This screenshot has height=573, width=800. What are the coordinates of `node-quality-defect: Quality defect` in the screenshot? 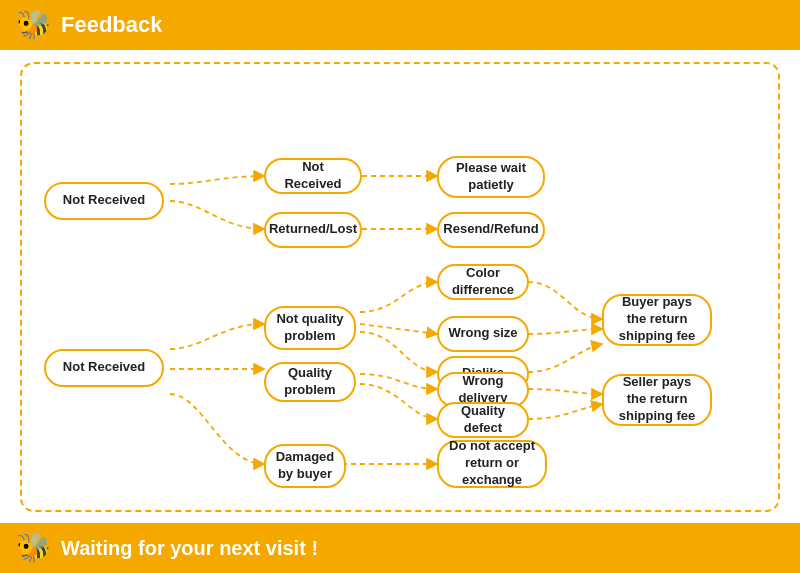 It's located at (483, 420).